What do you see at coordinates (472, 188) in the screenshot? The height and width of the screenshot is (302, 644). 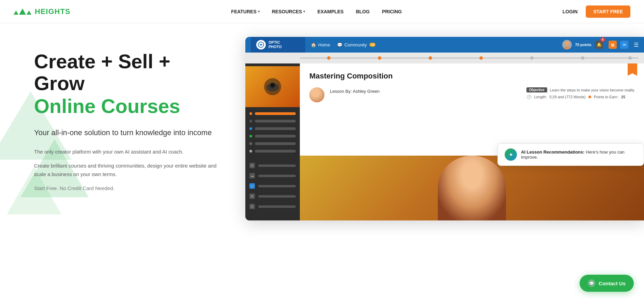 I see `person-photo` at bounding box center [472, 188].